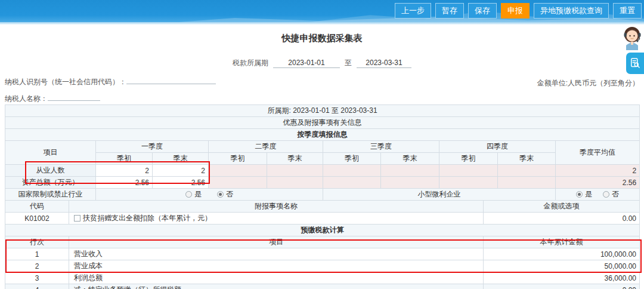  Describe the element at coordinates (295, 183) in the screenshot. I see `assets-q2-end-cell` at that location.